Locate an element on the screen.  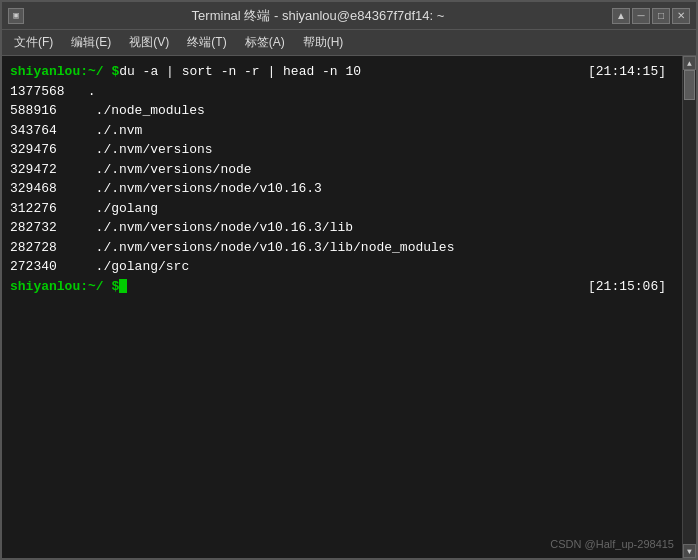
window-controls: ▲ ─ □ ✕ is located at coordinates (651, 16).